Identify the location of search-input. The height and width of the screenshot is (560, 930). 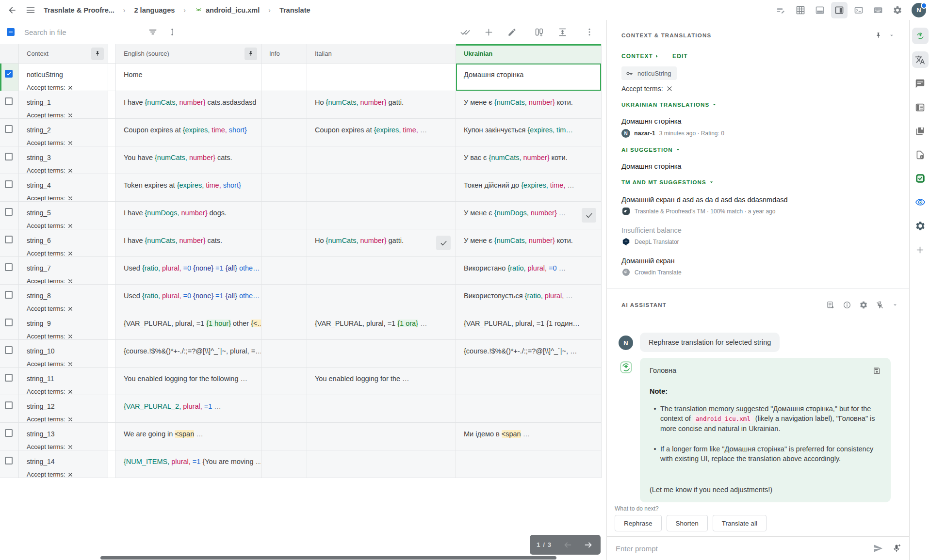
(84, 32).